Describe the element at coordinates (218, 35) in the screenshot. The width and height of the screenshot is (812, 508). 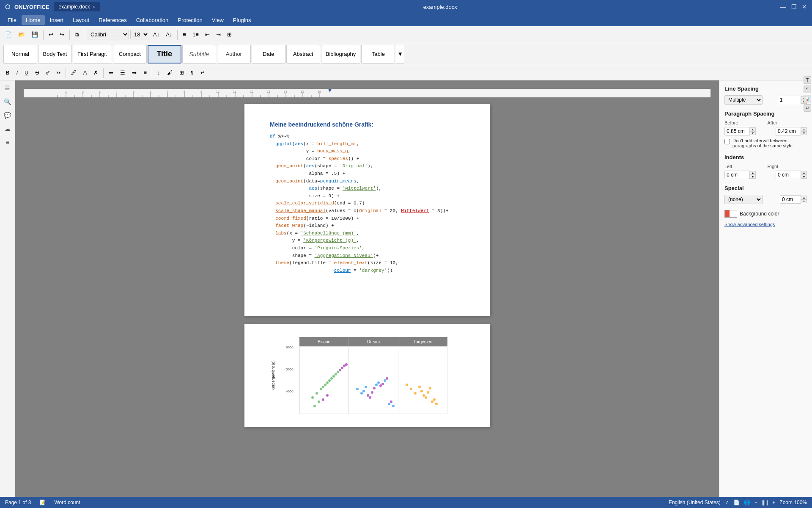
I see `increase-indent-button: ⇥` at that location.